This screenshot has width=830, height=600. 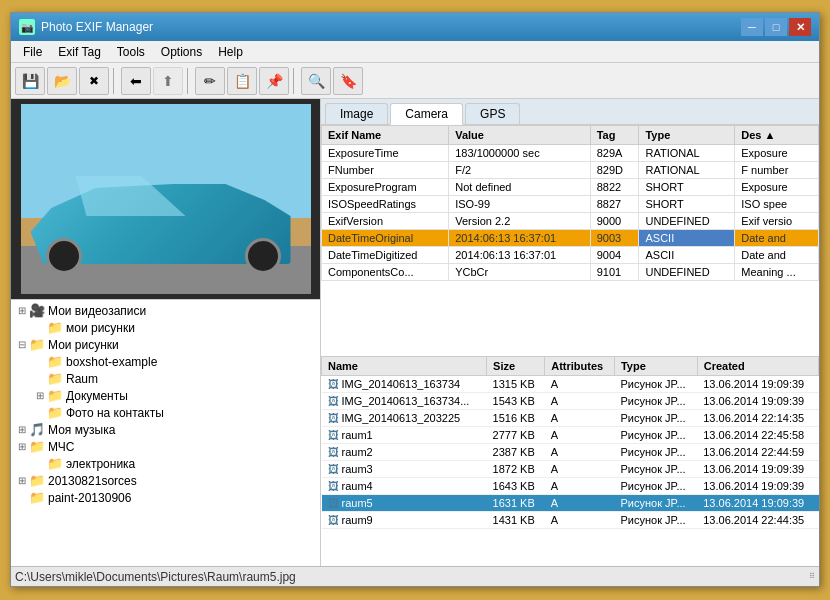 What do you see at coordinates (520, 136) in the screenshot?
I see `col-value: Value` at bounding box center [520, 136].